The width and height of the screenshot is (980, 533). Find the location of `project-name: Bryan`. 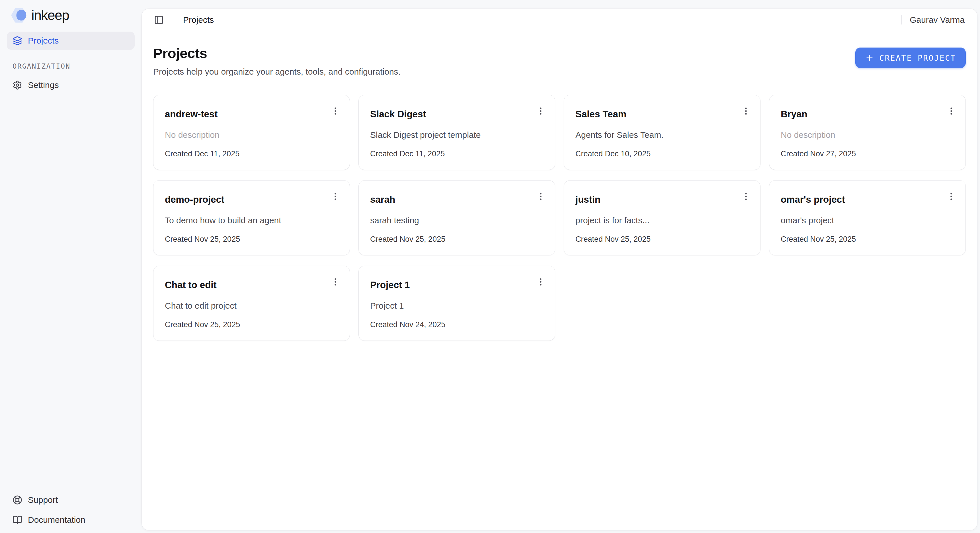

project-name: Bryan is located at coordinates (867, 114).